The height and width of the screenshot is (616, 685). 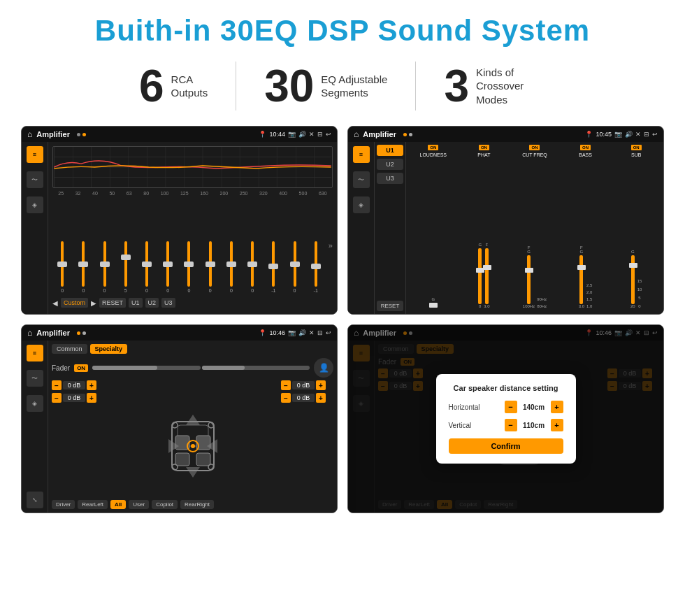 What do you see at coordinates (35, 180) in the screenshot?
I see `wave-icon: 〜` at bounding box center [35, 180].